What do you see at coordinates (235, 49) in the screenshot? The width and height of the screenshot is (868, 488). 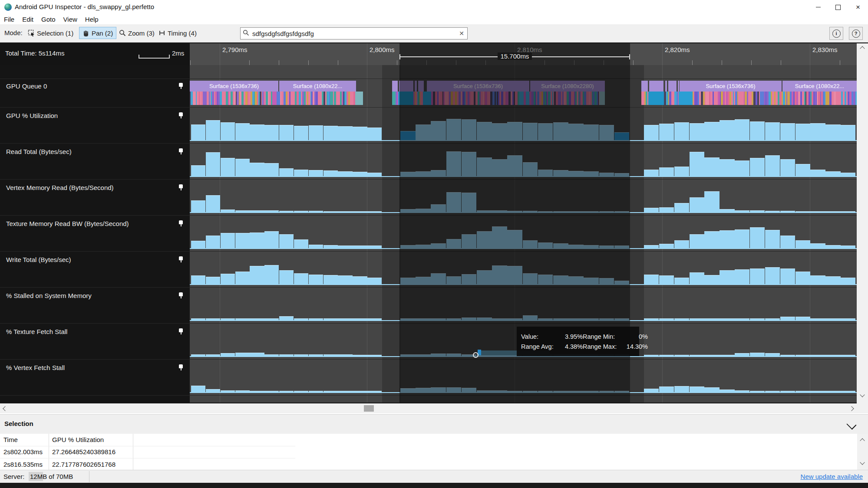 I see `ruler-label: 2,790ms` at bounding box center [235, 49].